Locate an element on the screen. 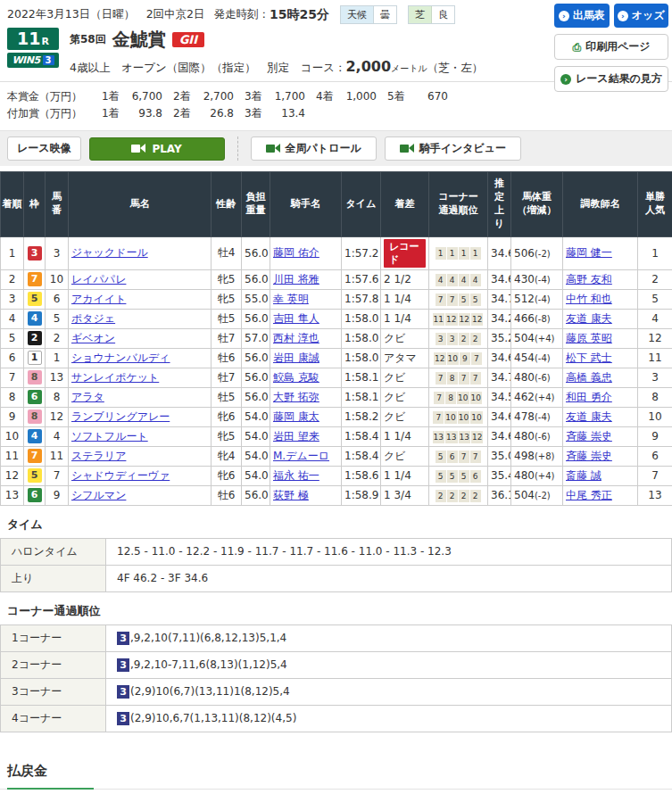  prize-place-label: 1着 is located at coordinates (112, 114).